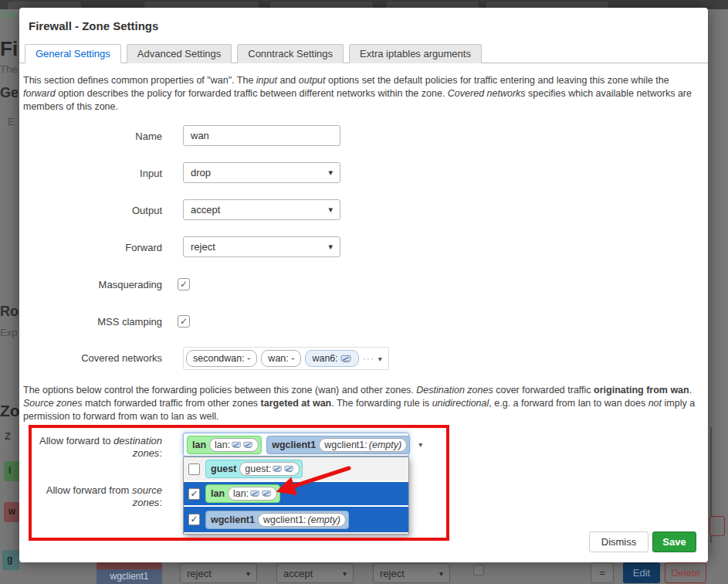 The width and height of the screenshot is (728, 584). I want to click on background-delete-button: Delete, so click(686, 573).